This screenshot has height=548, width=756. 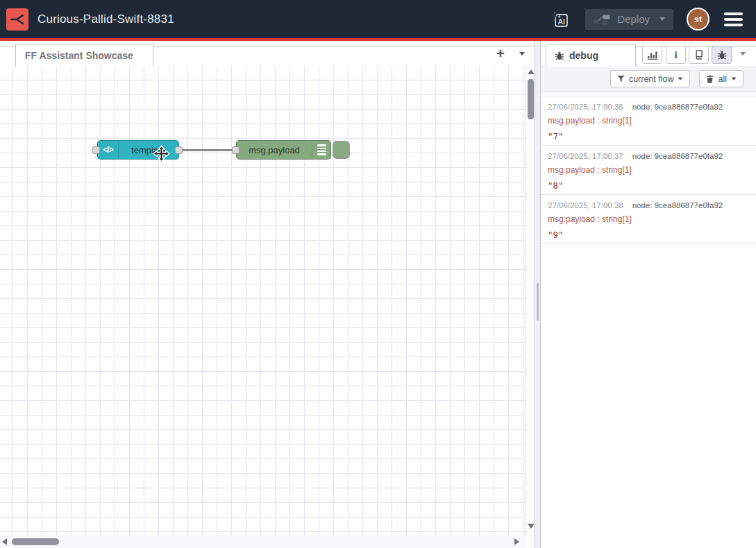 What do you see at coordinates (722, 79) in the screenshot?
I see `debug-clear-label: all` at bounding box center [722, 79].